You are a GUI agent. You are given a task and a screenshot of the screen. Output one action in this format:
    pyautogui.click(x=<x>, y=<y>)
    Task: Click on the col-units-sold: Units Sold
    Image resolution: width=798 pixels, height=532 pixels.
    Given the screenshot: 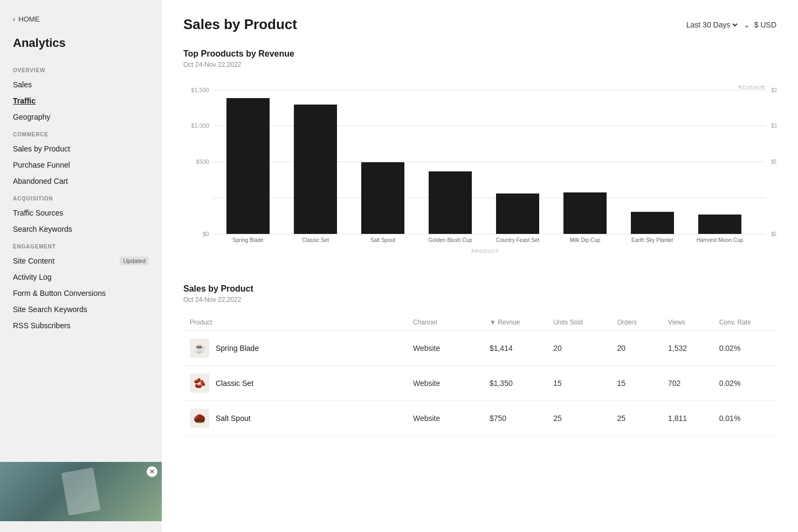 What is the action you would take?
    pyautogui.click(x=579, y=322)
    